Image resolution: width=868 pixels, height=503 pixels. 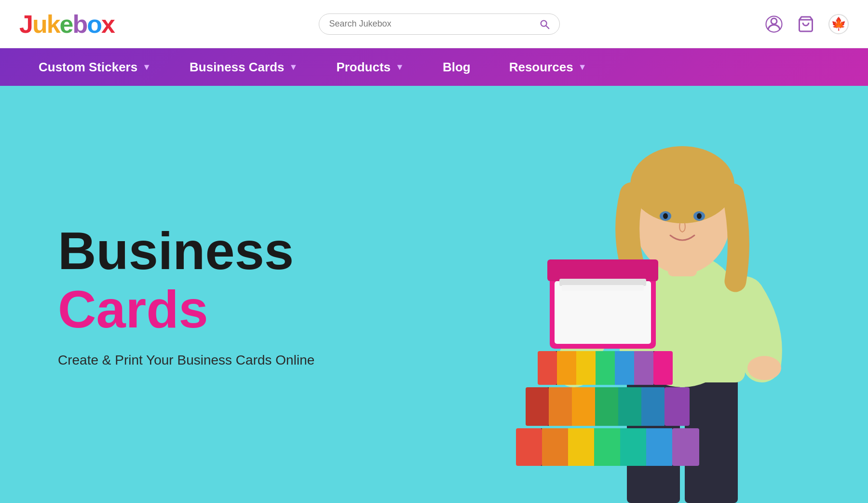 I want to click on header-icons: 🍁, so click(x=807, y=24).